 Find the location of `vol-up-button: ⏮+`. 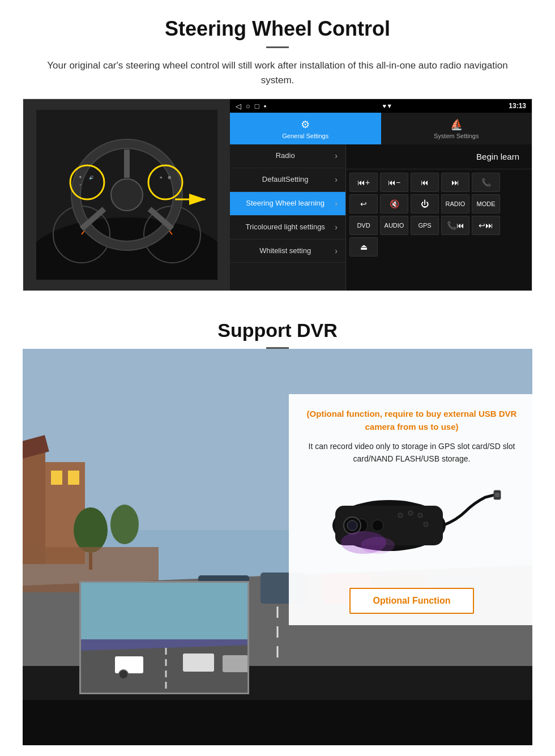

vol-up-button: ⏮+ is located at coordinates (364, 182).